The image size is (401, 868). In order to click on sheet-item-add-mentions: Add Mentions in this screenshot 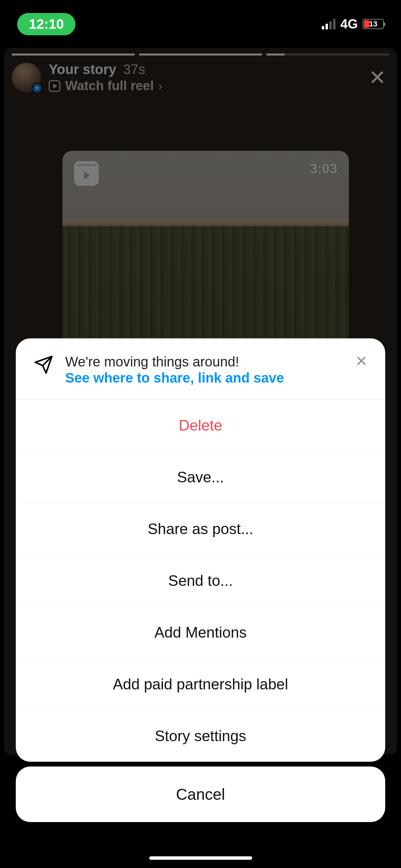, I will do `click(200, 633)`.